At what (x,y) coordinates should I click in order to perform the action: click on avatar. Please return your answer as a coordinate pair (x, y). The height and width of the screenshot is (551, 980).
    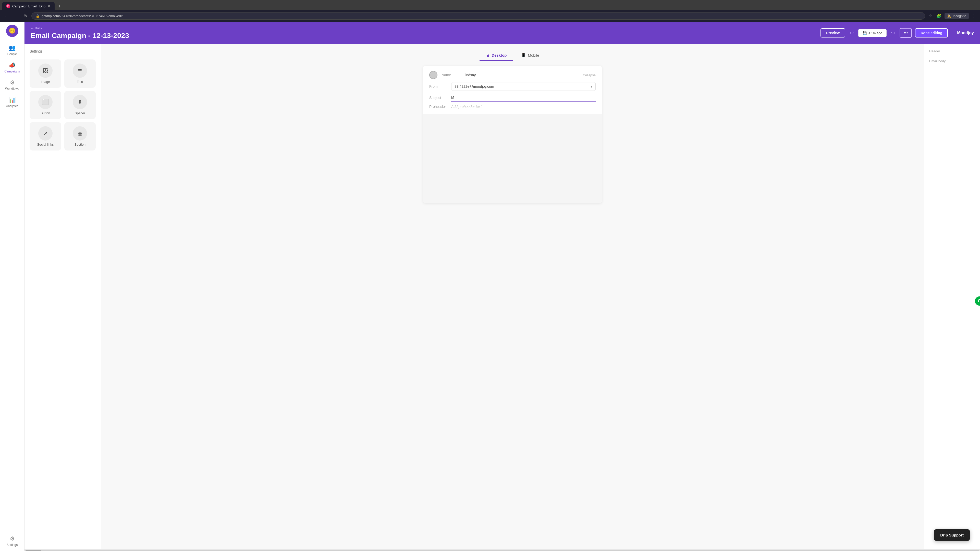
    Looking at the image, I should click on (433, 75).